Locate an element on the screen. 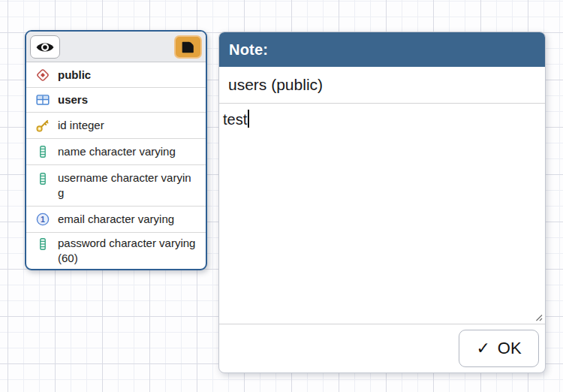 This screenshot has width=563, height=392. ok-label: OK is located at coordinates (510, 348).